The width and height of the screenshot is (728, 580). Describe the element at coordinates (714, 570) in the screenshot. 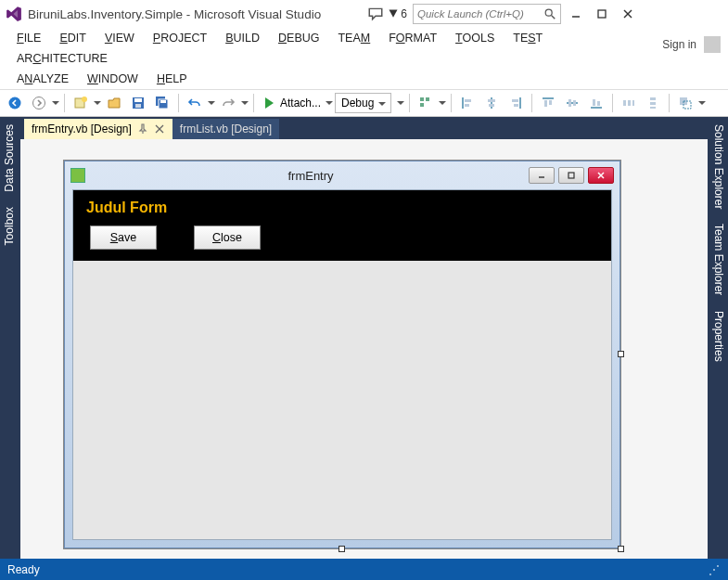

I see `resize-grip-icon: ⋰` at that location.